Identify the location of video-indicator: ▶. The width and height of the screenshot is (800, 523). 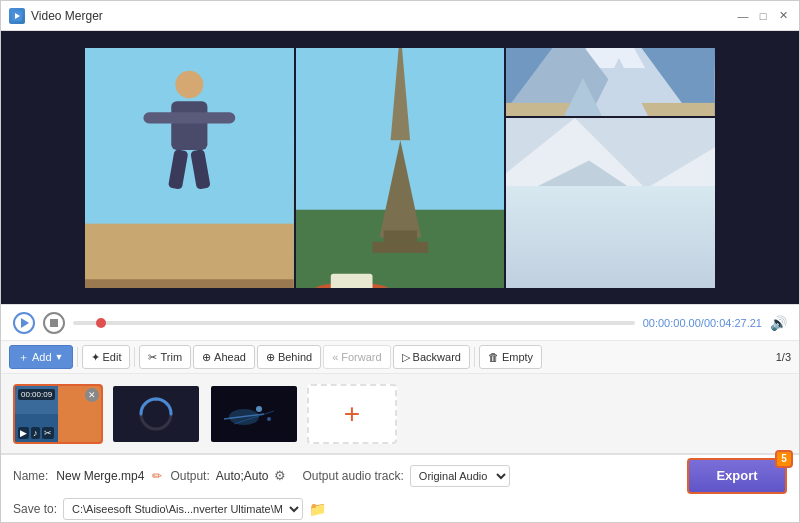
(24, 433).